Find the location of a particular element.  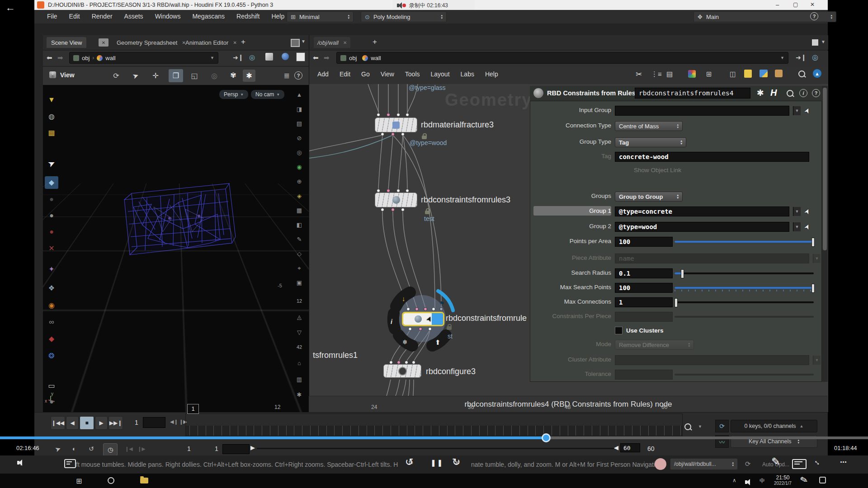

player-pause-button: ❚❚ is located at coordinates (437, 463).